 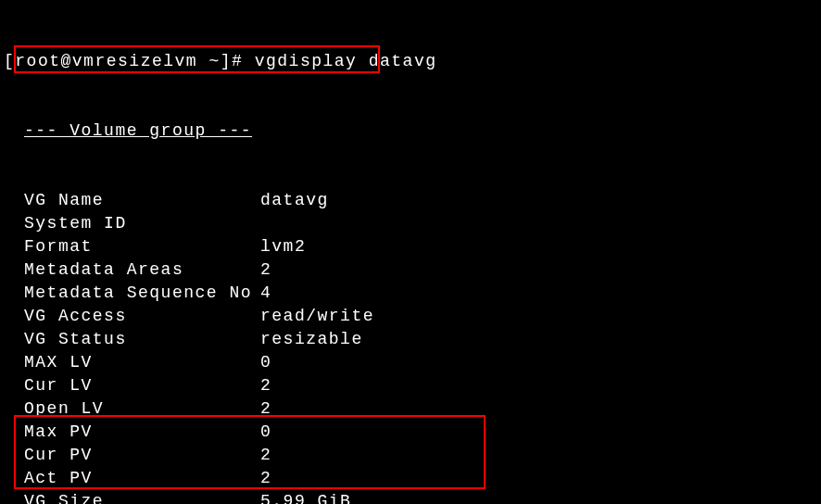 I want to click on row-label: System ID, so click(x=143, y=224).